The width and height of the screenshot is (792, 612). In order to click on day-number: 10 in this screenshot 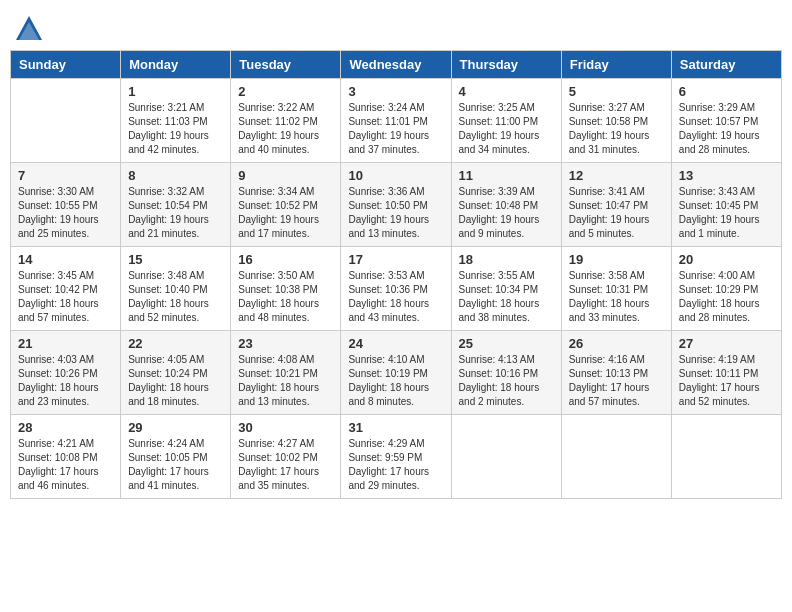, I will do `click(396, 176)`.